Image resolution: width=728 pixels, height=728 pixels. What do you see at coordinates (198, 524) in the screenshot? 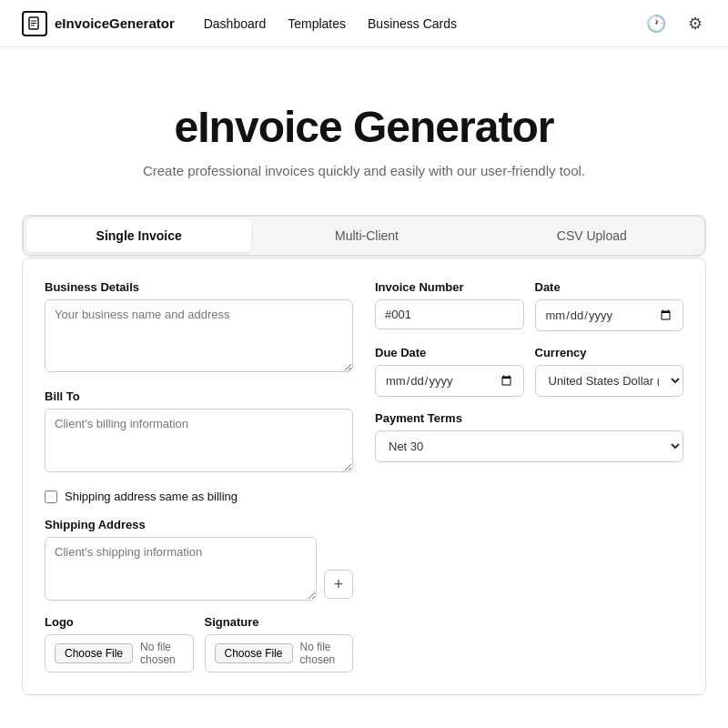
I see `shipping-address-label: Shipping Address` at bounding box center [198, 524].